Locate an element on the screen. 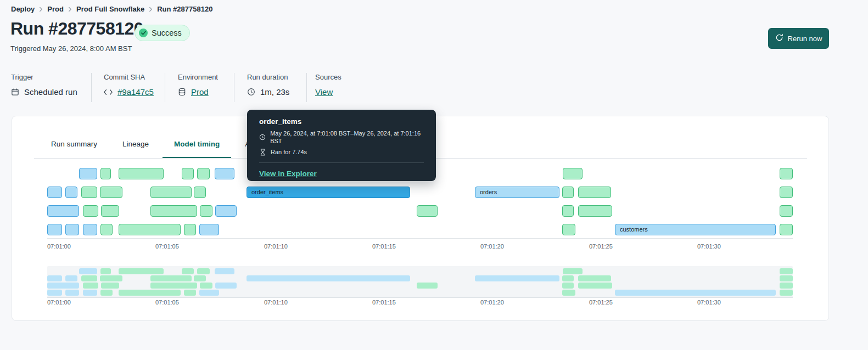 This screenshot has width=868, height=350. detail-value-sources: View is located at coordinates (324, 92).